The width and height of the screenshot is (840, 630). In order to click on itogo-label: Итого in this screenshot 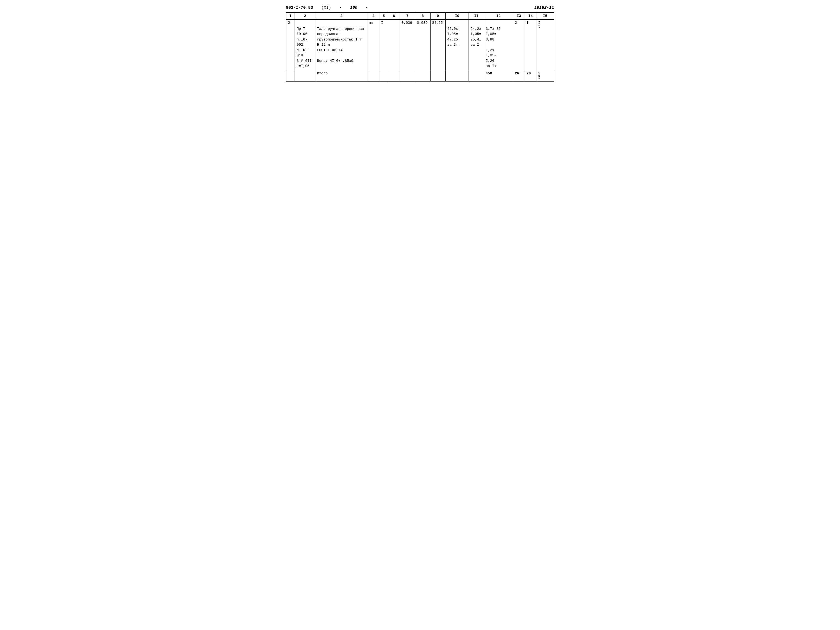, I will do `click(341, 76)`.